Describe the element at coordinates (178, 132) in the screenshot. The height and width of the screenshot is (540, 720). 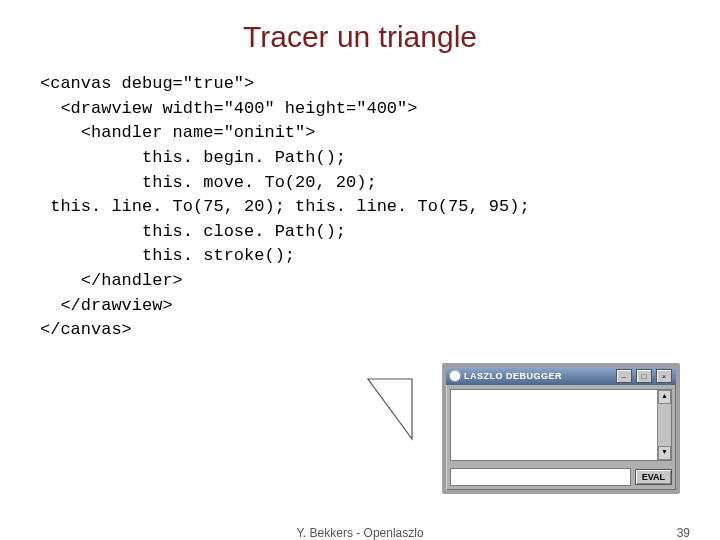
I see `code-line: <handler name="oninit">` at that location.